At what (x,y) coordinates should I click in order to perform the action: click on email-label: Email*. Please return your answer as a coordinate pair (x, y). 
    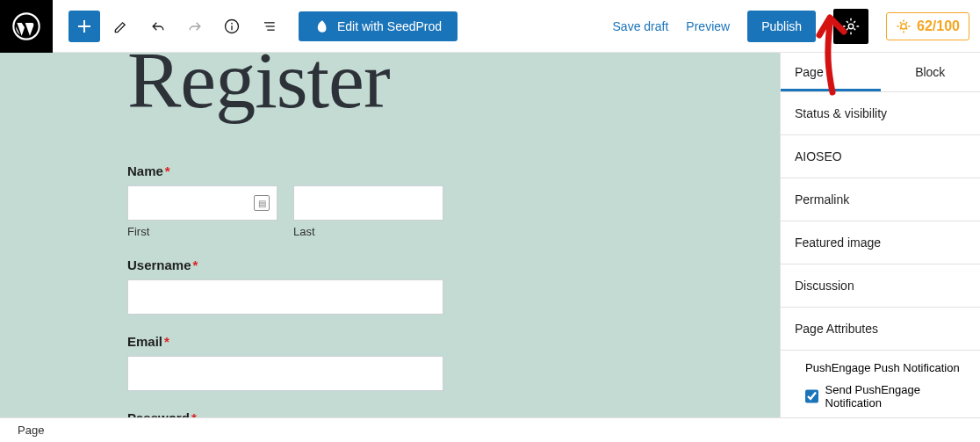
    Looking at the image, I should click on (285, 341).